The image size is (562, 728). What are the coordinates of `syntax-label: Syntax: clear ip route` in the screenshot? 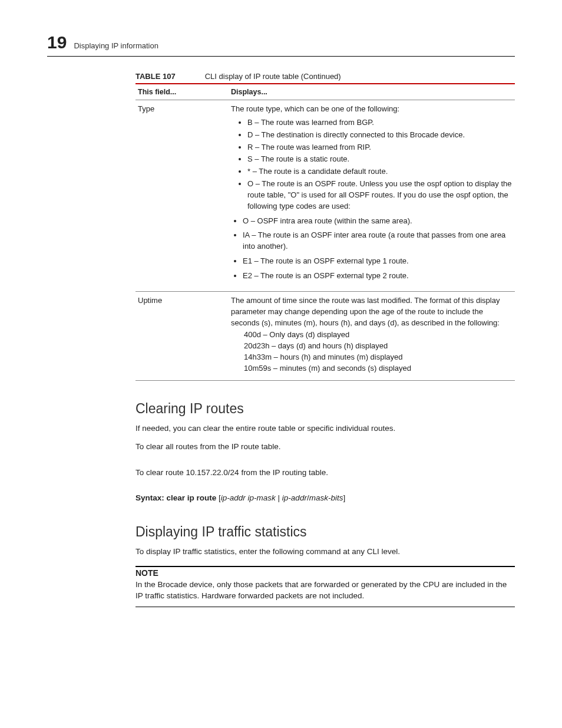 It's located at (176, 498).